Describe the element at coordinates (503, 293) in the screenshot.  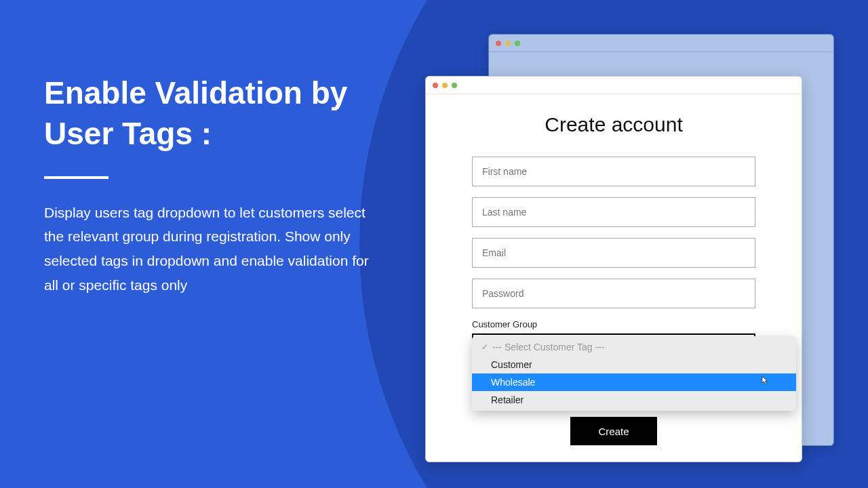
I see `password-placeholder: Password` at that location.